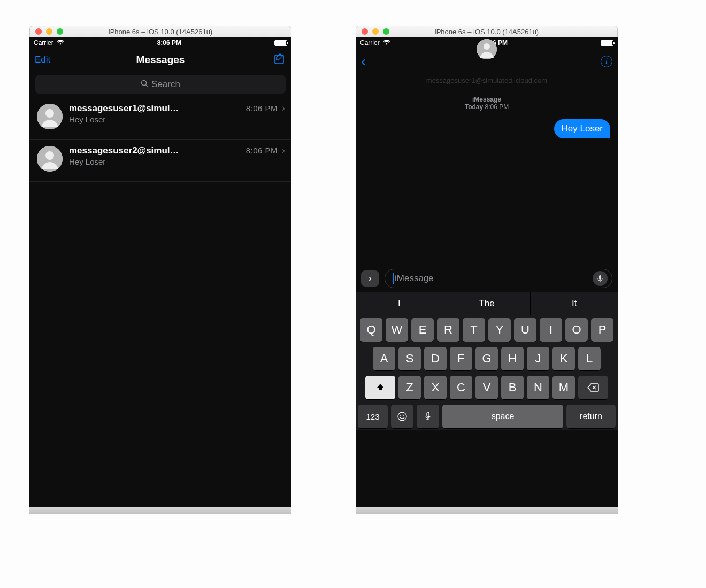 The width and height of the screenshot is (706, 588). What do you see at coordinates (538, 388) in the screenshot?
I see `key-n: N` at bounding box center [538, 388].